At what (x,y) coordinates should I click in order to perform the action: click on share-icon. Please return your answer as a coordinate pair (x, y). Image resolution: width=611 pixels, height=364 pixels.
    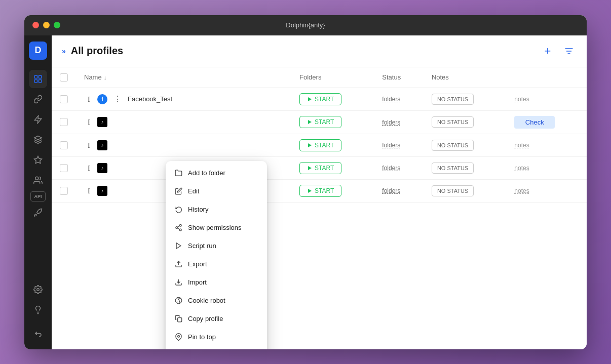
    Looking at the image, I should click on (178, 228).